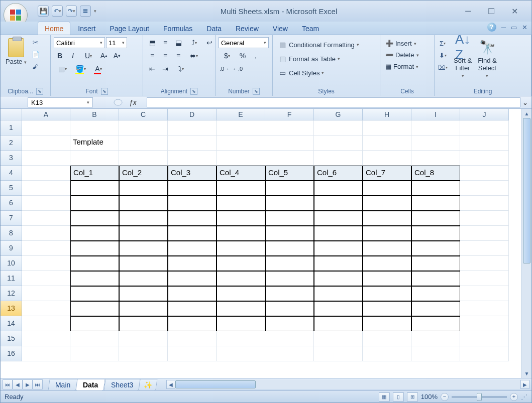 The height and width of the screenshot is (403, 532). Describe the element at coordinates (144, 354) in the screenshot. I see `cell-C16` at that location.